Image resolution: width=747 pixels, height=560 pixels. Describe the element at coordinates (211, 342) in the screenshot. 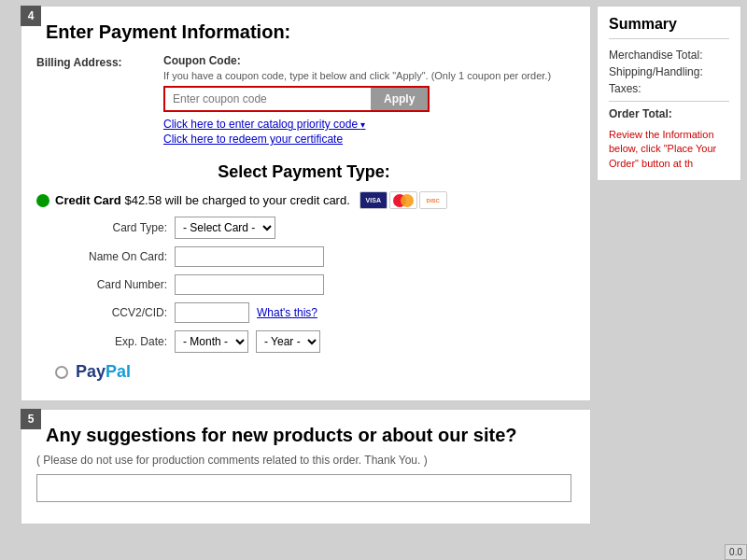

I see `exp-month-select: - Month -` at that location.